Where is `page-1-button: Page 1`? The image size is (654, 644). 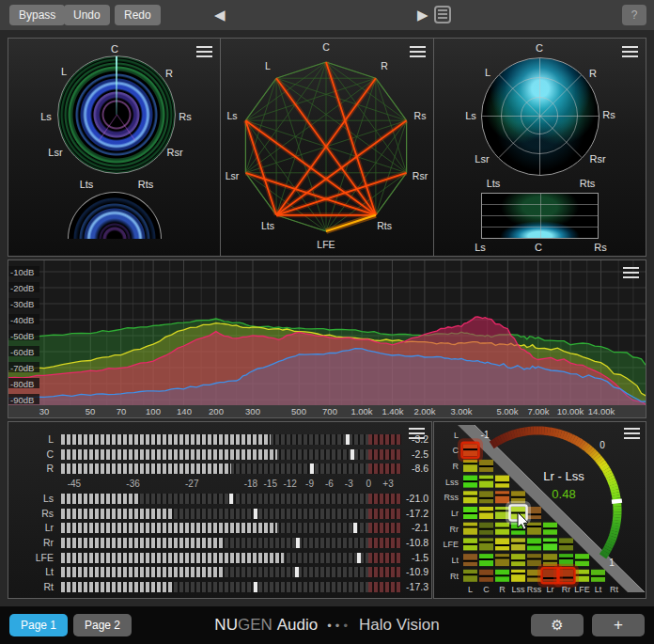 page-1-button: Page 1 is located at coordinates (39, 625).